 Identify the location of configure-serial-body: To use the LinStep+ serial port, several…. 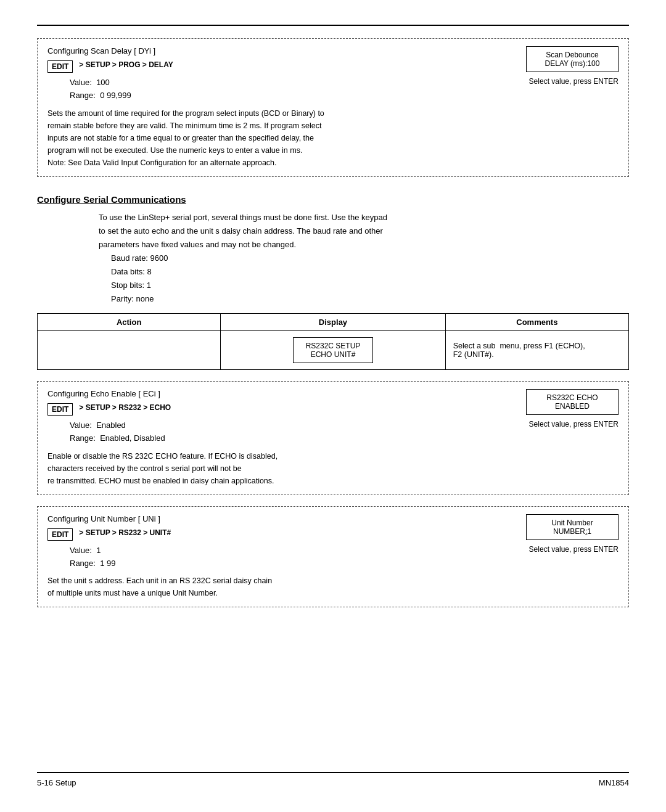
(364, 259).